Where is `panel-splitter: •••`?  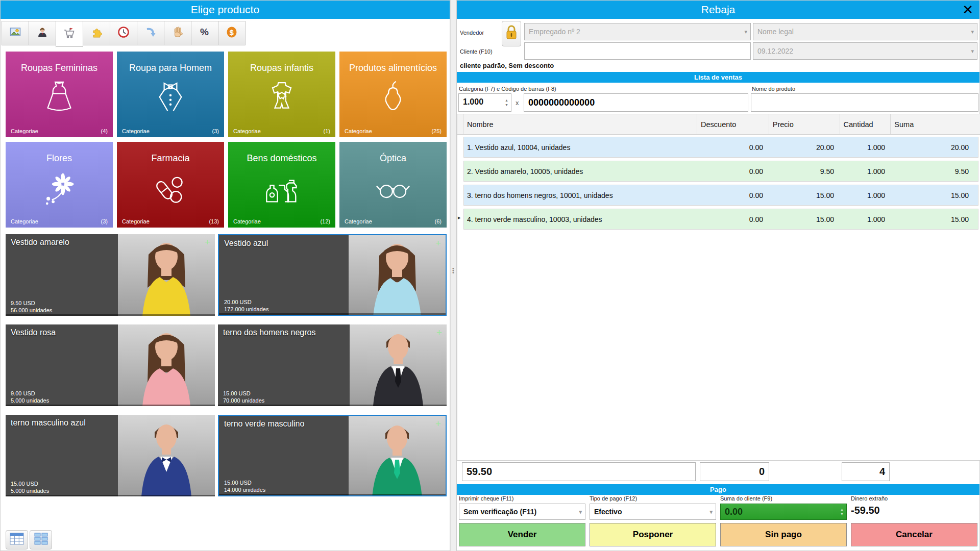 panel-splitter: ••• is located at coordinates (453, 276).